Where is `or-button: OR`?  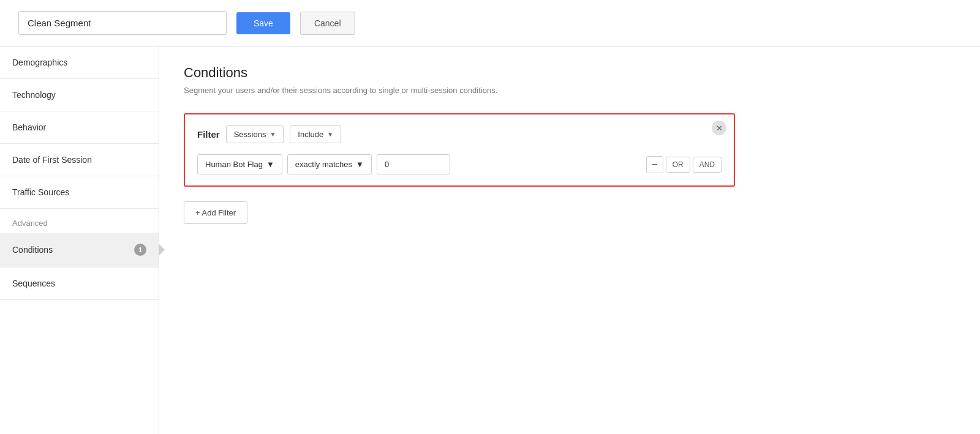 or-button: OR is located at coordinates (678, 165).